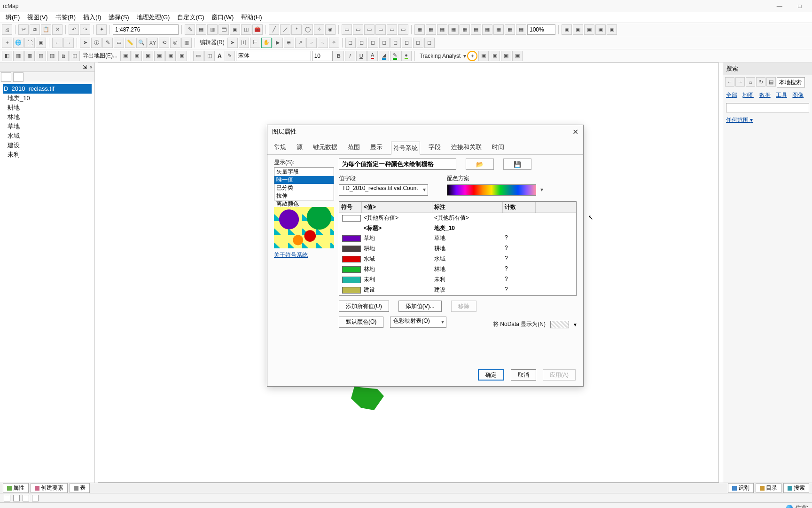 This screenshot has width=812, height=508. I want to click on info-icon: ⓘ, so click(96, 43).